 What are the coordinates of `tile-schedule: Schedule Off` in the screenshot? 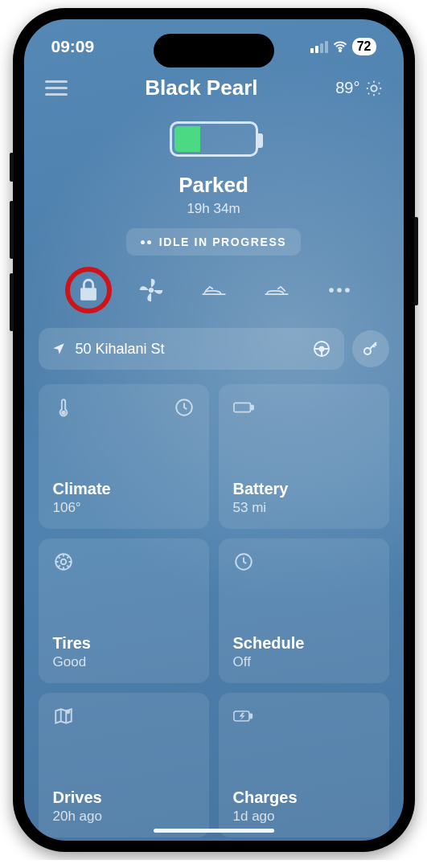 It's located at (304, 611).